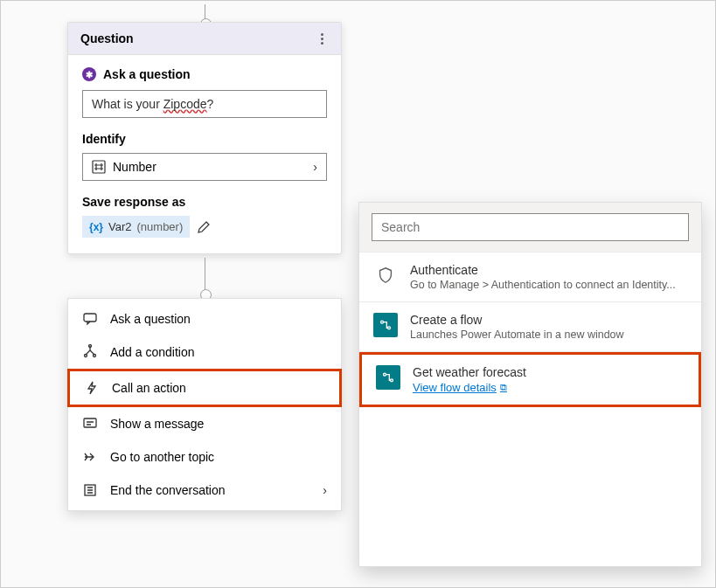 The height and width of the screenshot is (588, 716). What do you see at coordinates (90, 490) in the screenshot?
I see `end-icon` at bounding box center [90, 490].